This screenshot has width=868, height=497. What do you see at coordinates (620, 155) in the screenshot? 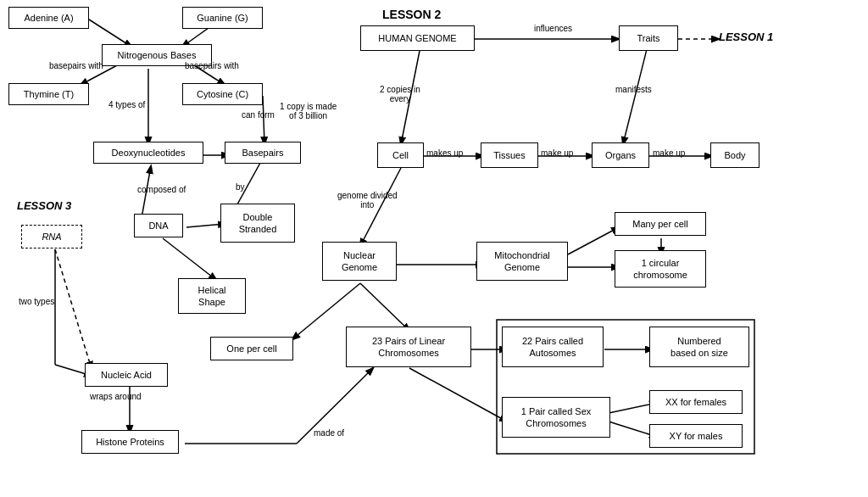
I see `organs-node: Organs` at bounding box center [620, 155].